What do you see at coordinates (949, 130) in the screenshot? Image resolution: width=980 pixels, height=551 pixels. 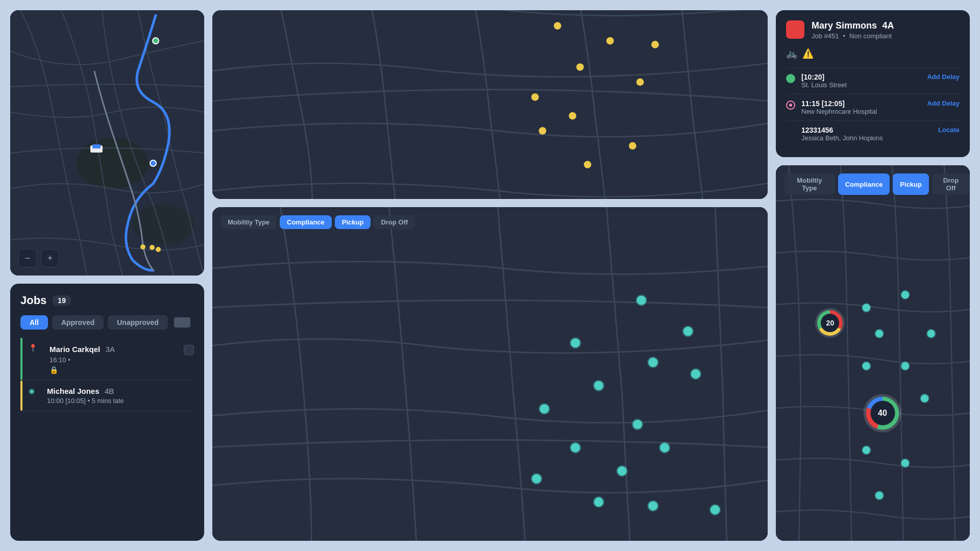 I see `locate-btn: Locate` at bounding box center [949, 130].